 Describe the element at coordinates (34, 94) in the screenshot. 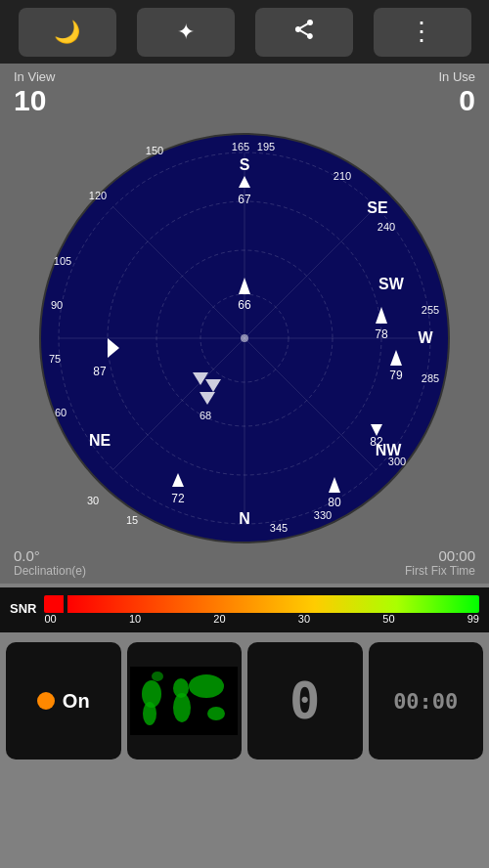

I see `in-view-group: In View 10` at that location.